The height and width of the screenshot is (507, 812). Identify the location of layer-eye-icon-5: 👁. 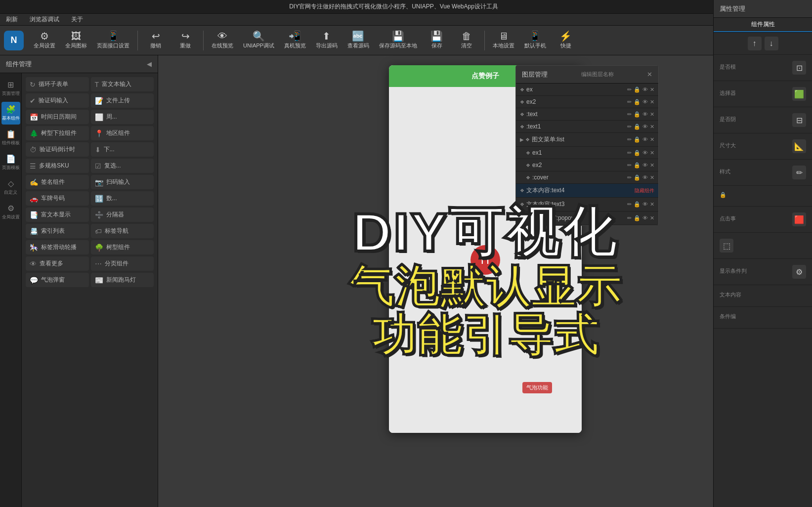
(645, 139).